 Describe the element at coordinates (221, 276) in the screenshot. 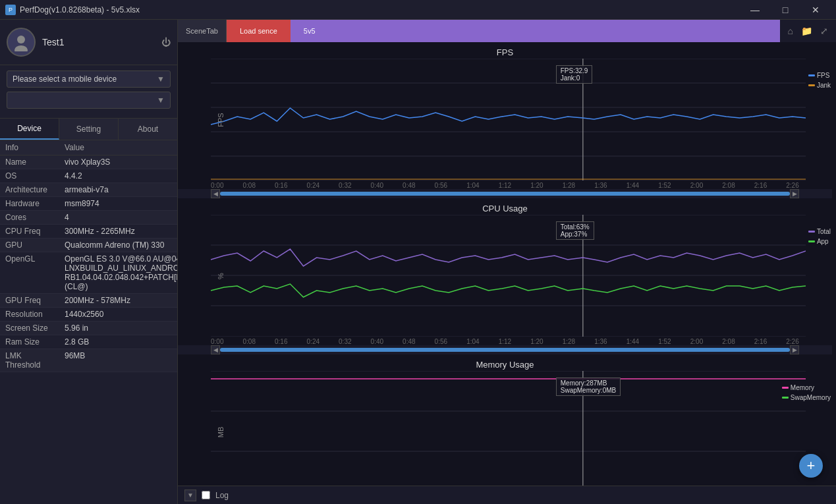

I see `cpu-y-label: %` at that location.